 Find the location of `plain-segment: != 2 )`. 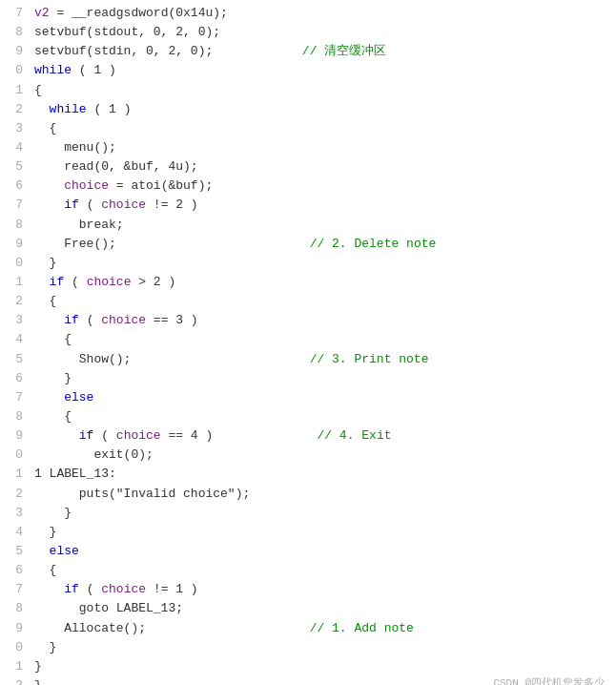

plain-segment: != 2 ) is located at coordinates (172, 205).